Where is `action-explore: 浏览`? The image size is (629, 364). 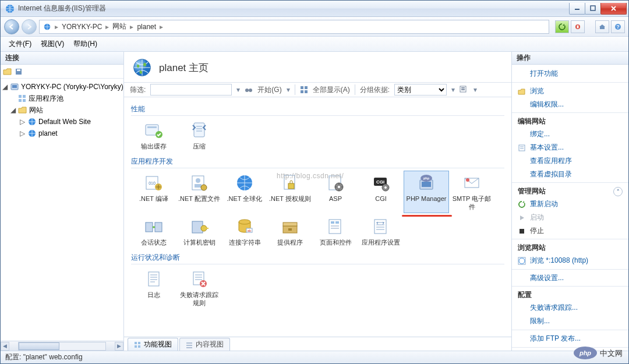 action-explore: 浏览 is located at coordinates (570, 91).